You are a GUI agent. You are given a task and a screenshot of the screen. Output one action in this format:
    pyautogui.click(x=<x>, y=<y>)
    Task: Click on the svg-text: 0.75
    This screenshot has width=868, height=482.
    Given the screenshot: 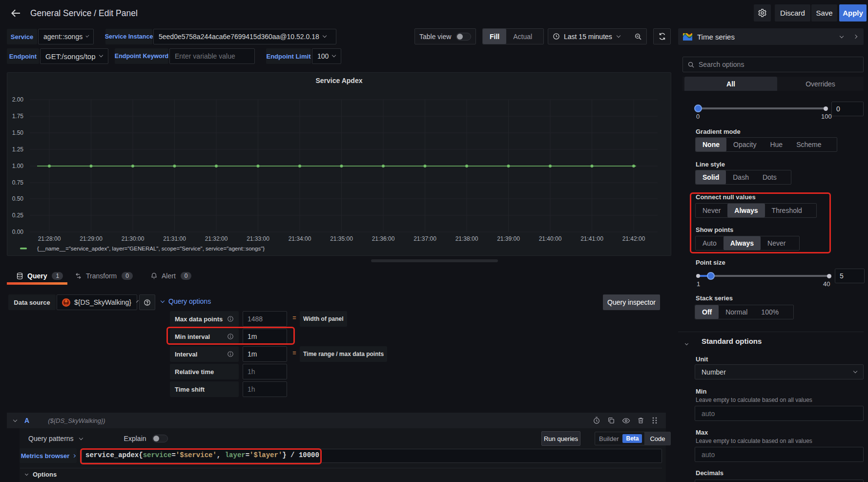 What is the action you would take?
    pyautogui.click(x=18, y=183)
    